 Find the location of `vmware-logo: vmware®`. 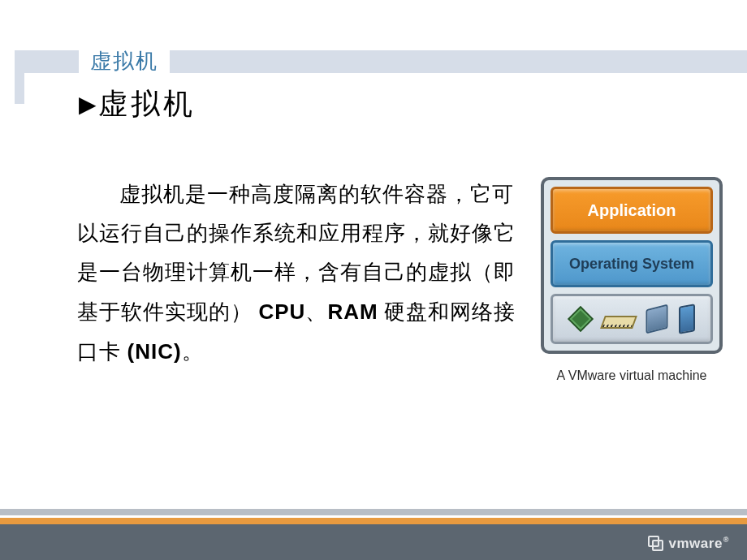

vmware-logo: vmware® is located at coordinates (689, 544).